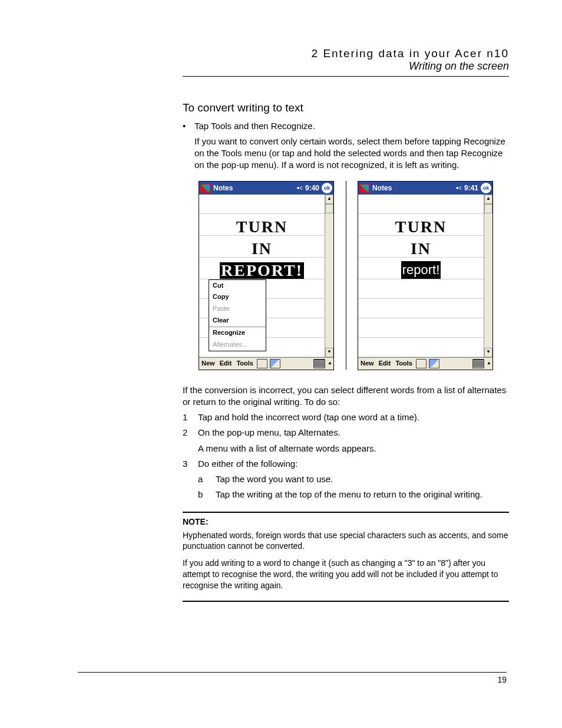  I want to click on clock: 9:41, so click(471, 188).